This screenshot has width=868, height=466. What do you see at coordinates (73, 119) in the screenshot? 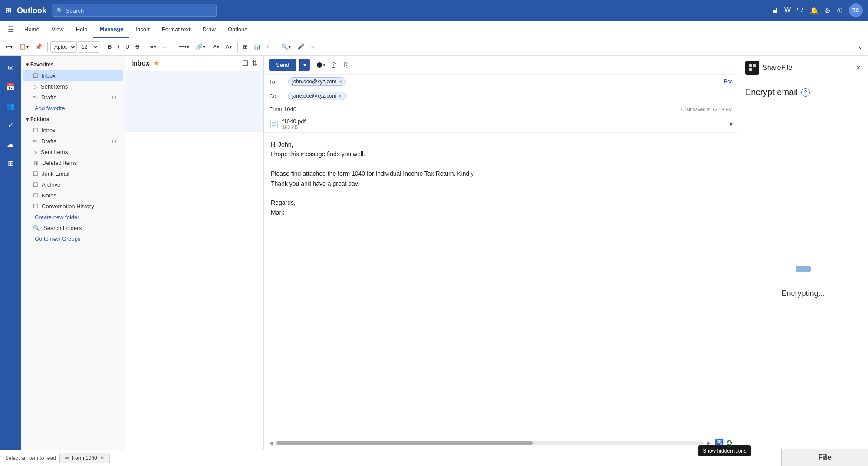
I see `folders-section: ▾ Folders` at bounding box center [73, 119].